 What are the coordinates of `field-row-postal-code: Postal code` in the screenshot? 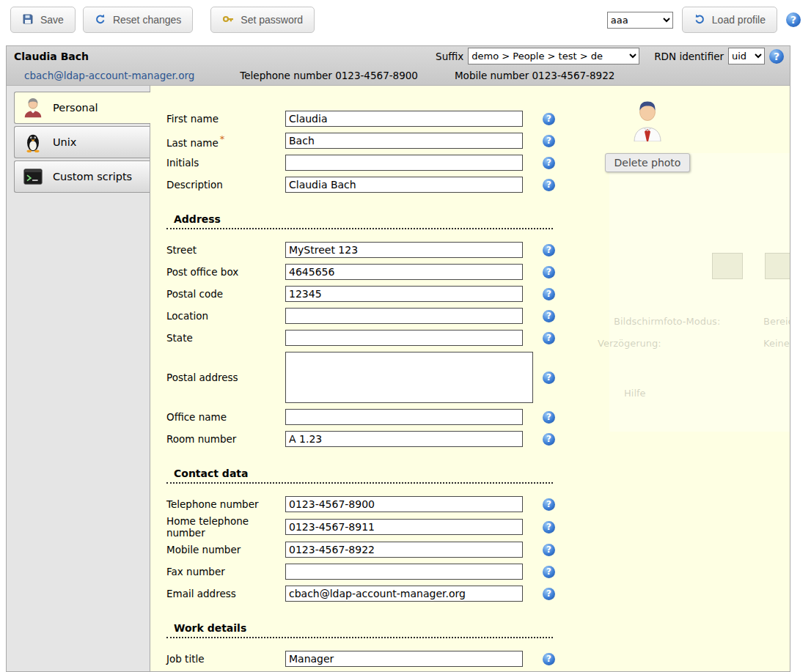 It's located at (478, 294).